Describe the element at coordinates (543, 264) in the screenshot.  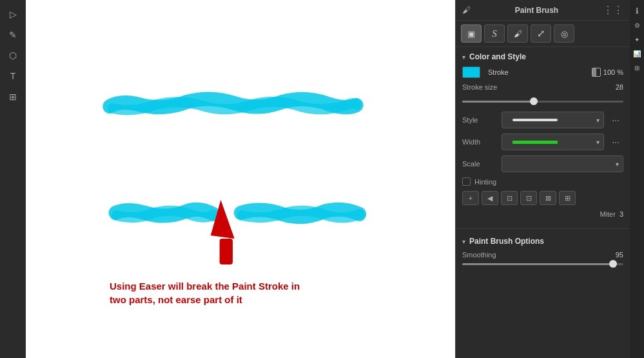
I see `paint-brush-options-section: Smoothing 95` at that location.